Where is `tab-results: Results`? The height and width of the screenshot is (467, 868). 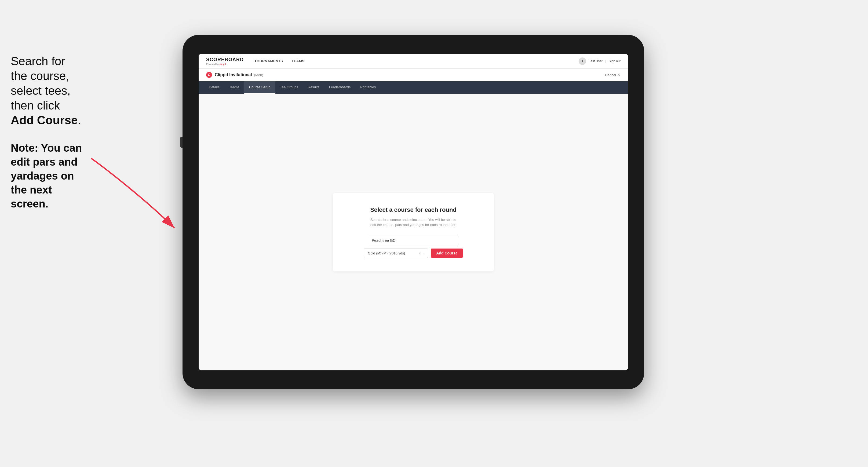
tab-results: Results is located at coordinates (313, 88).